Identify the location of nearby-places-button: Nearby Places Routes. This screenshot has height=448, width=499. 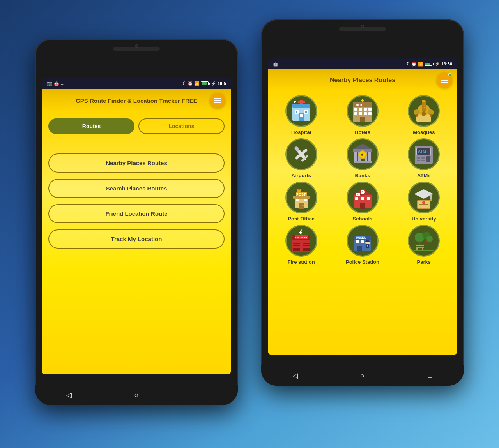
(136, 163).